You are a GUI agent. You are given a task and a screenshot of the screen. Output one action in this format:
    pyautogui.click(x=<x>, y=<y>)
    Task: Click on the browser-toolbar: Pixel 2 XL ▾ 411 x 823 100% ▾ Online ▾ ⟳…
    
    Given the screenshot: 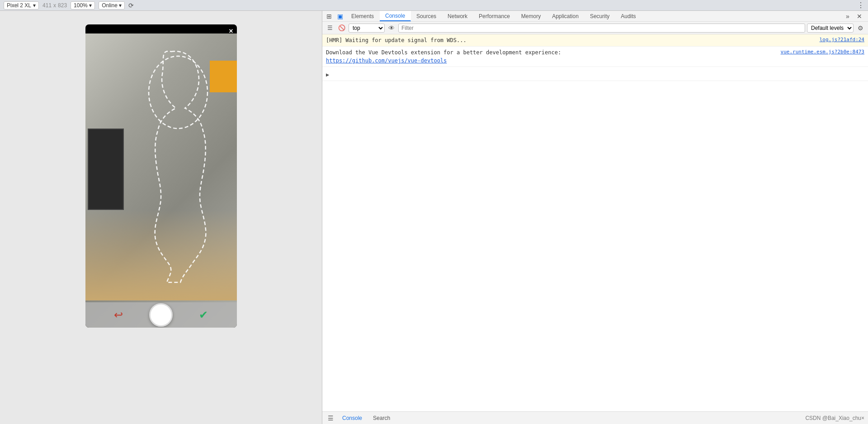 What is the action you would take?
    pyautogui.click(x=434, y=5)
    